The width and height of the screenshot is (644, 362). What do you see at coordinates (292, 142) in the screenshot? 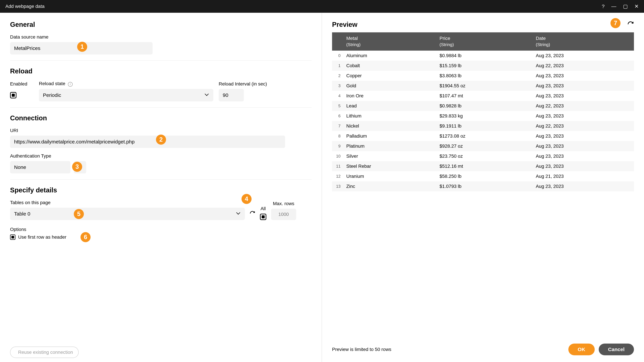
I see `clear-uri-button` at bounding box center [292, 142].